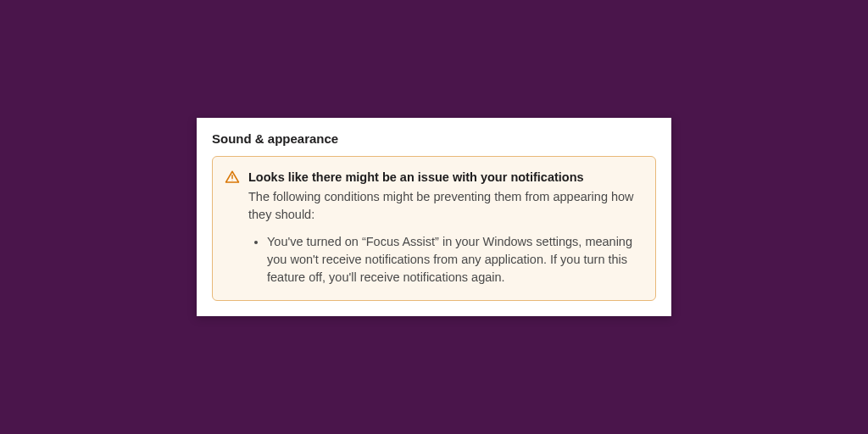 The image size is (868, 434). Describe the element at coordinates (445, 259) in the screenshot. I see `alert-list: You've turned on “Focus Assist” in your …` at that location.